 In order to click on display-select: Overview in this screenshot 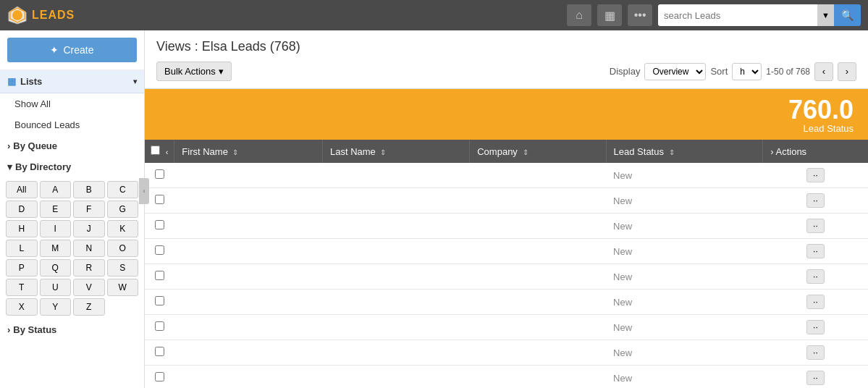, I will do `click(675, 72)`.